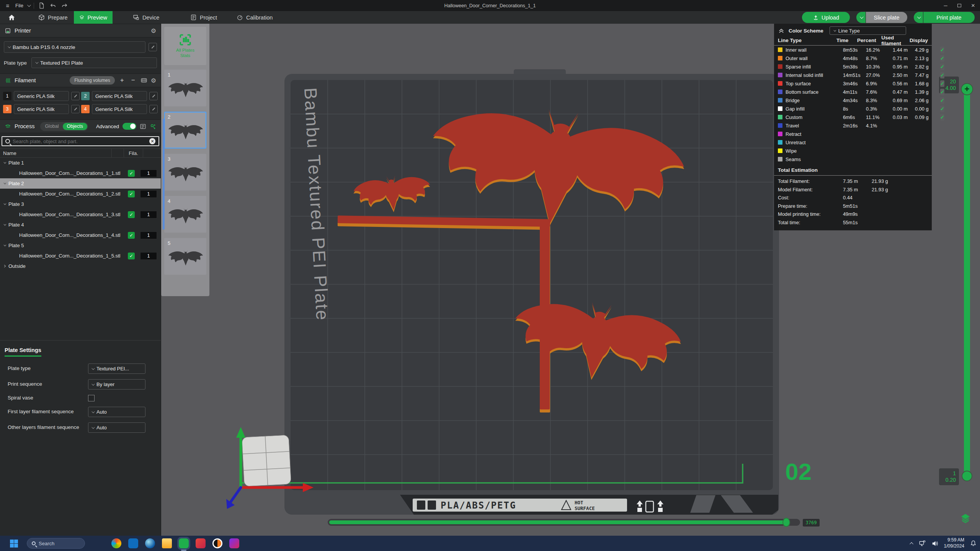 The width and height of the screenshot is (980, 551). What do you see at coordinates (234, 543) in the screenshot?
I see `taskbar-app-app-purple` at bounding box center [234, 543].